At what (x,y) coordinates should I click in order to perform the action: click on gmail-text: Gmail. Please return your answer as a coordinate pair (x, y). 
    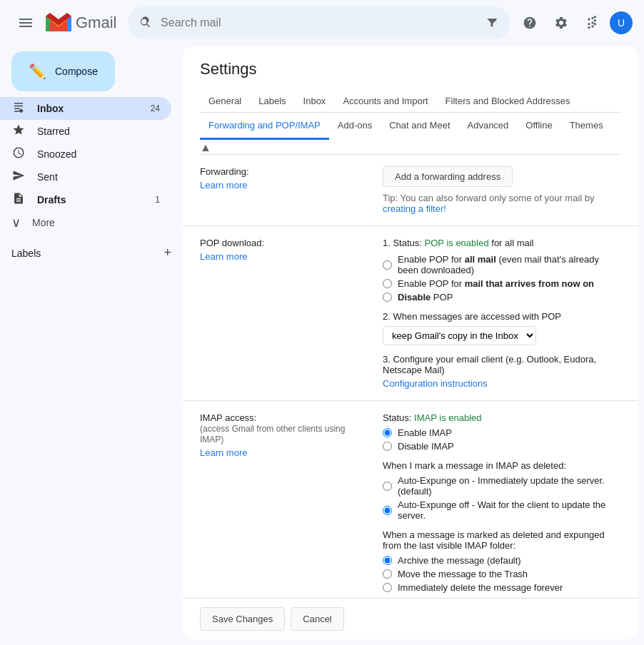
    Looking at the image, I should click on (96, 23).